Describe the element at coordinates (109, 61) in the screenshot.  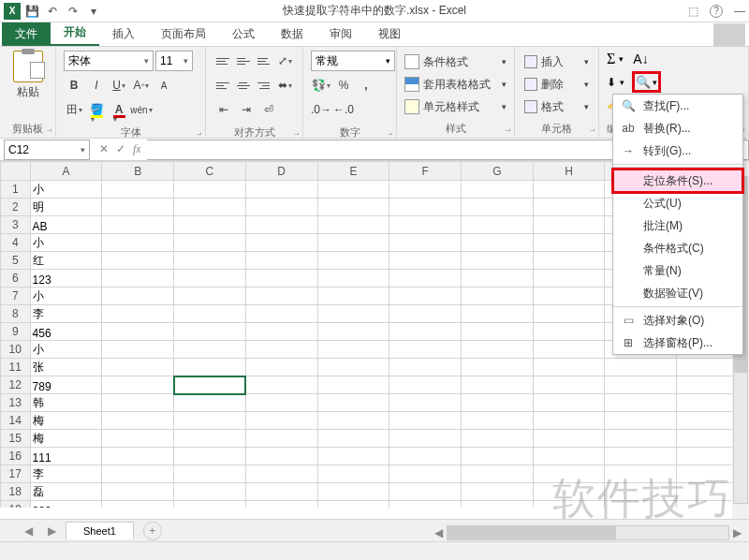
I see `font-name-combo: 宋体▾` at that location.